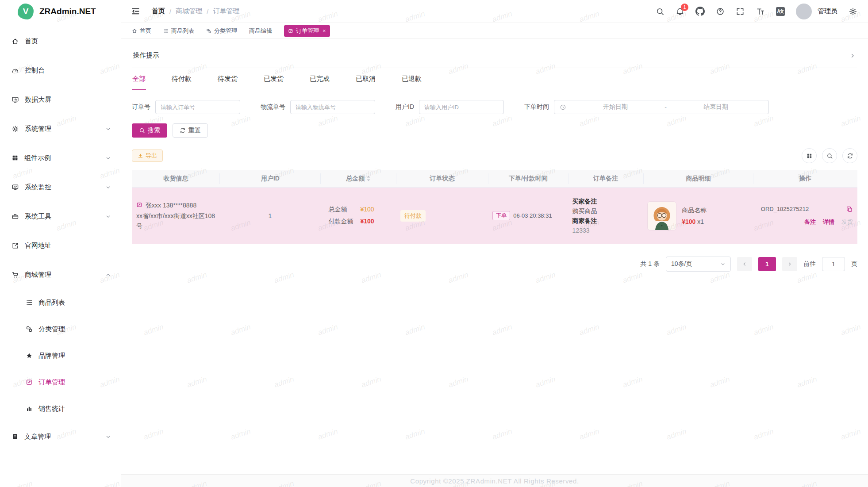 The width and height of the screenshot is (868, 487). What do you see at coordinates (830, 156) in the screenshot?
I see `table-search-icon` at bounding box center [830, 156].